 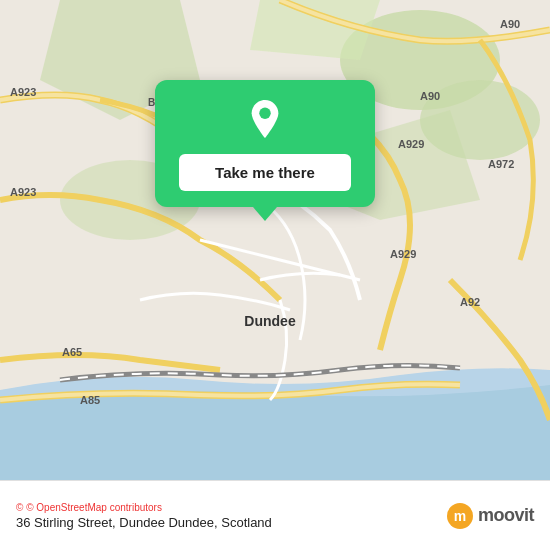 I want to click on moovit-logo: m moovit, so click(x=490, y=516).